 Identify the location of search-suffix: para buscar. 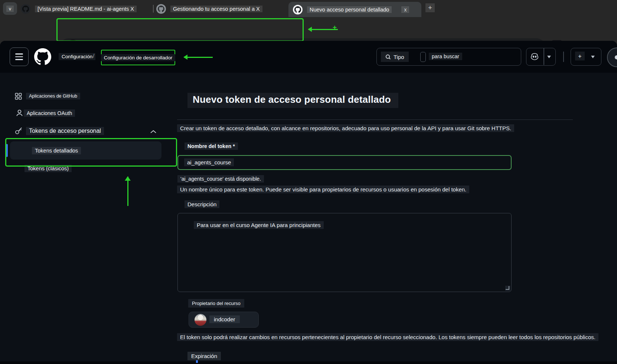
(445, 56).